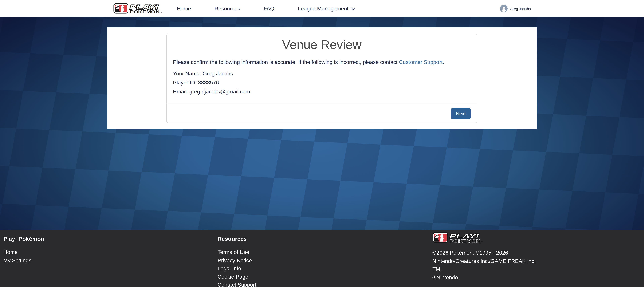  What do you see at coordinates (515, 8) in the screenshot?
I see `user-menu: Greg Jacobs` at bounding box center [515, 8].